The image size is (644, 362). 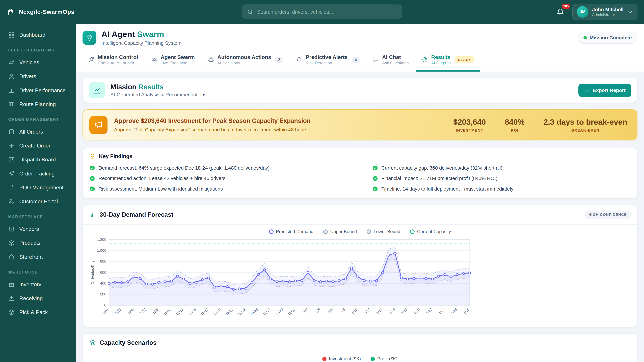 I want to click on tab-subtitle: Configure & Launch, so click(x=116, y=63).